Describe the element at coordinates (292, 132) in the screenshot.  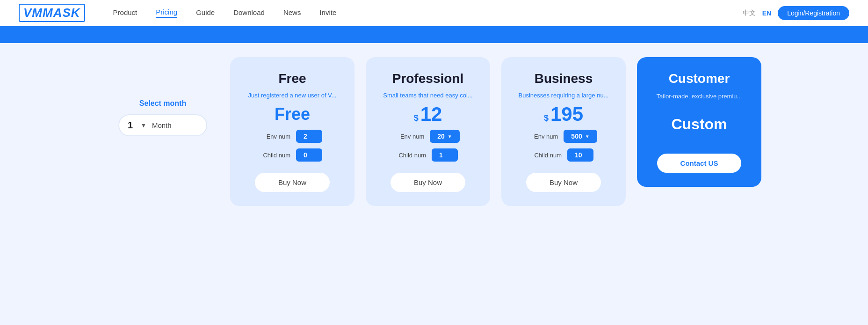
I see `free-plan-card: Free Just registered a new user of V... …` at that location.